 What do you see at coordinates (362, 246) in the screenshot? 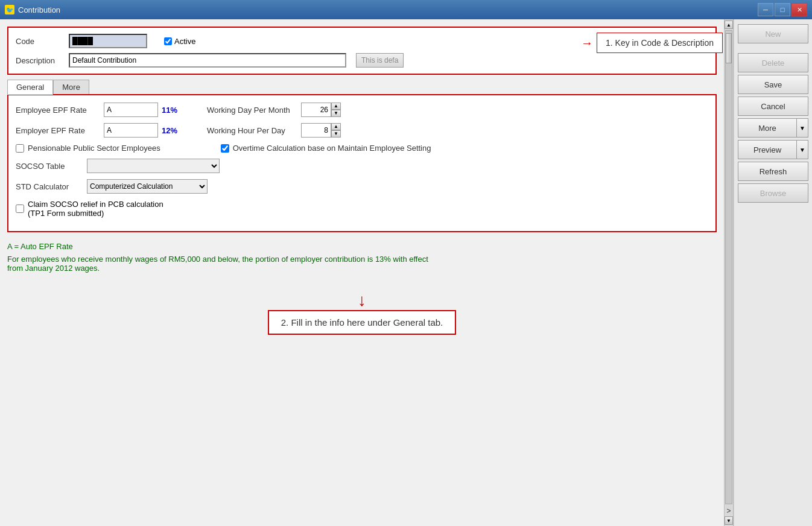
I see `auto-epf-label: A = Auto EPF Rate` at bounding box center [362, 246].